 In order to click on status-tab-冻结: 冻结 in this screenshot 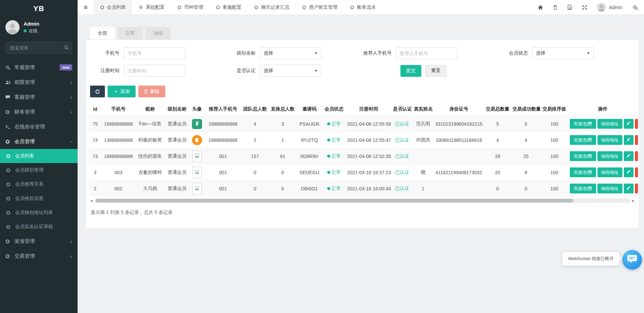, I will do `click(158, 33)`.